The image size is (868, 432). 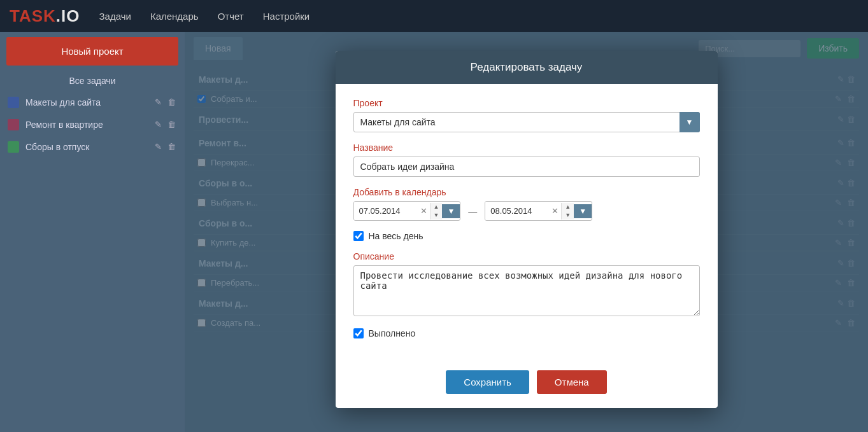 I want to click on name-input, so click(x=527, y=167).